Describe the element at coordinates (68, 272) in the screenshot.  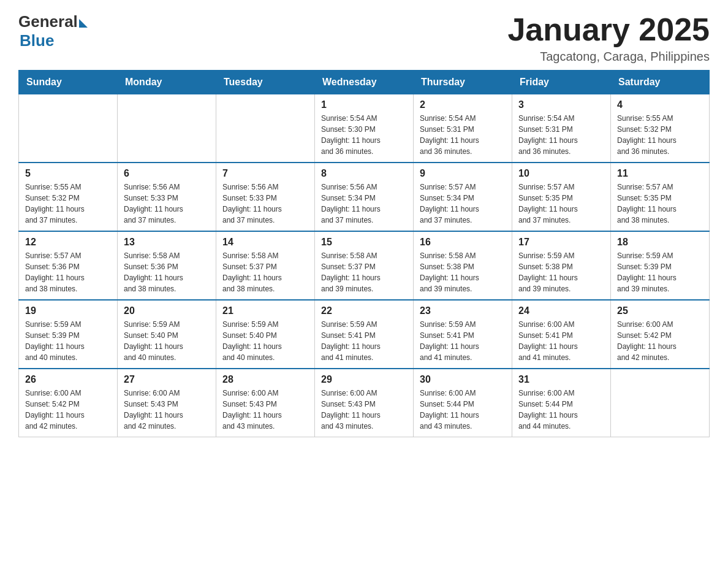
I see `day-info: Sunrise: 5:57 AM Sunset: 5:36 PM Dayligh…` at that location.